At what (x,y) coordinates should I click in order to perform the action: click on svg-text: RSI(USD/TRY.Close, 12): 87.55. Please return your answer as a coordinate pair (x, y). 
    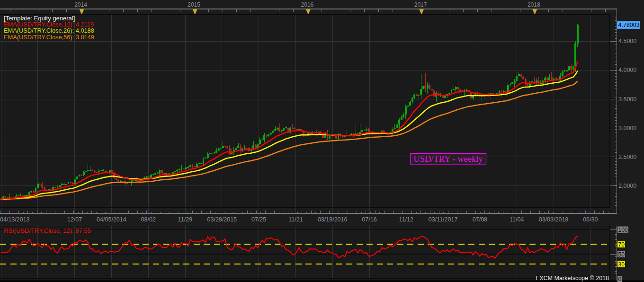
    Looking at the image, I should click on (47, 231).